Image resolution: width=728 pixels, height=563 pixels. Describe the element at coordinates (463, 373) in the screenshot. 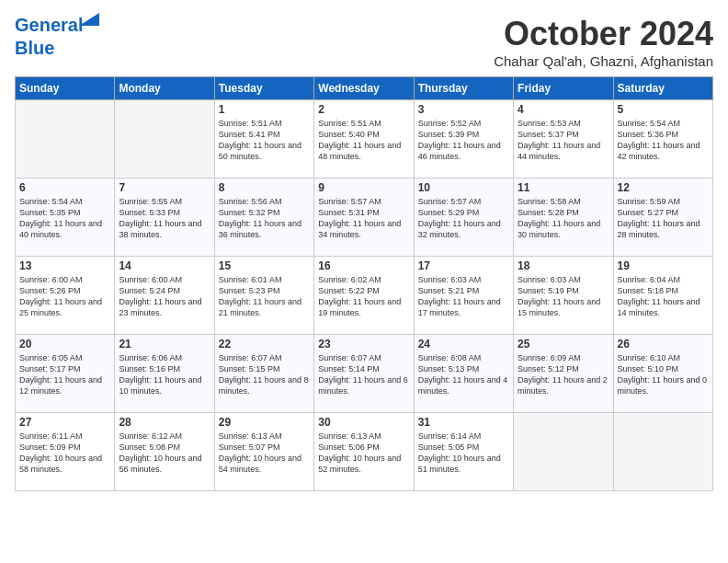

I see `calendar-cell: 24Sunrise: 6:08 AMSunset: 5:13 PMDayligh…` at that location.